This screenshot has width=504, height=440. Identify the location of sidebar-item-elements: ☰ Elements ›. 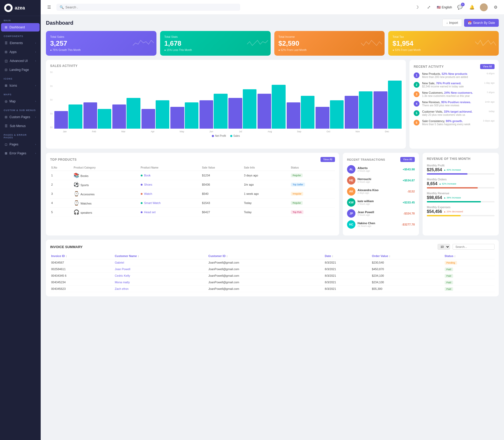
(20, 43).